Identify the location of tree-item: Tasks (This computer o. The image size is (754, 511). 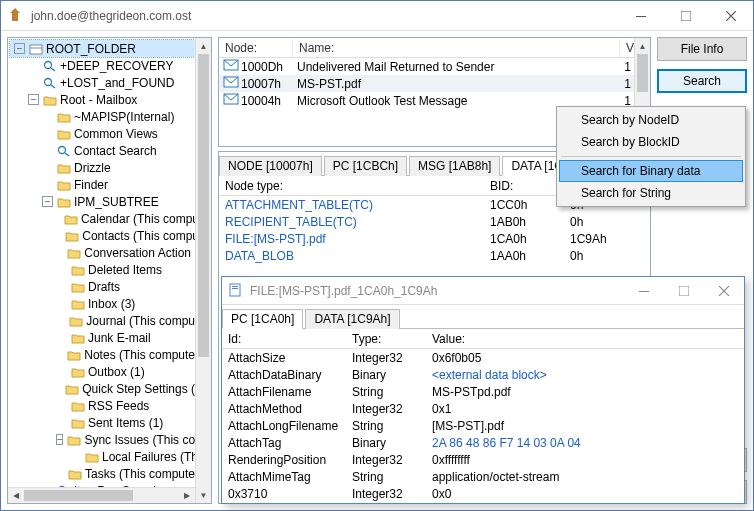
(110, 474).